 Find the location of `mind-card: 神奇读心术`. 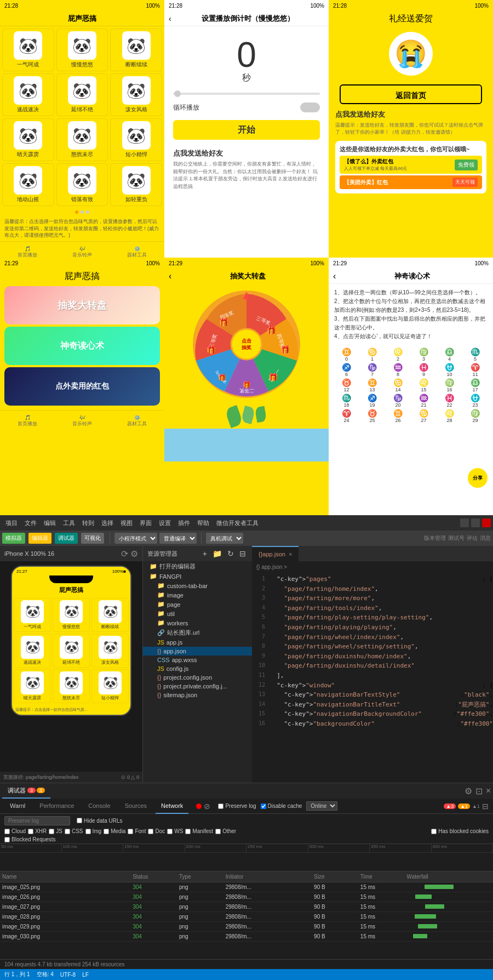

mind-card: 神奇读心术 is located at coordinates (82, 346).